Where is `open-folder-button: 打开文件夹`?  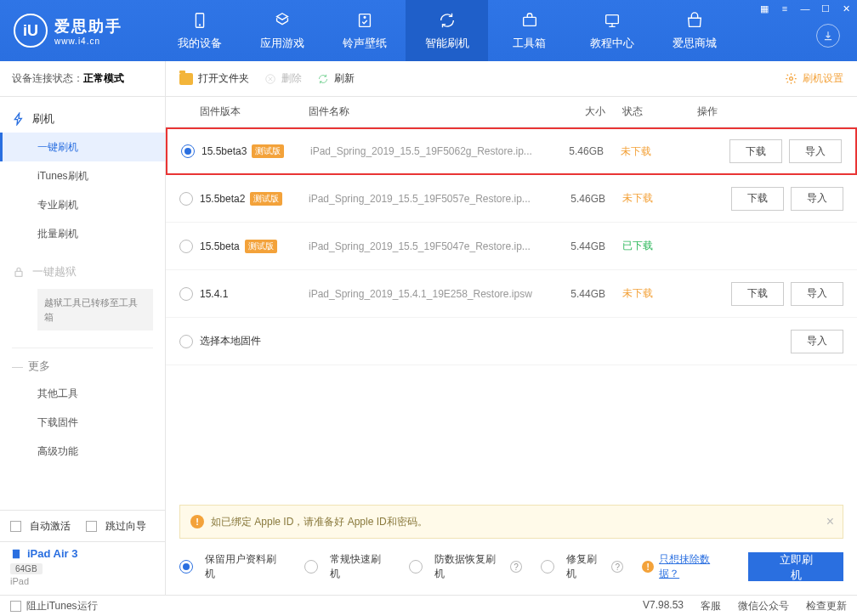 open-folder-button: 打开文件夹 is located at coordinates (214, 78).